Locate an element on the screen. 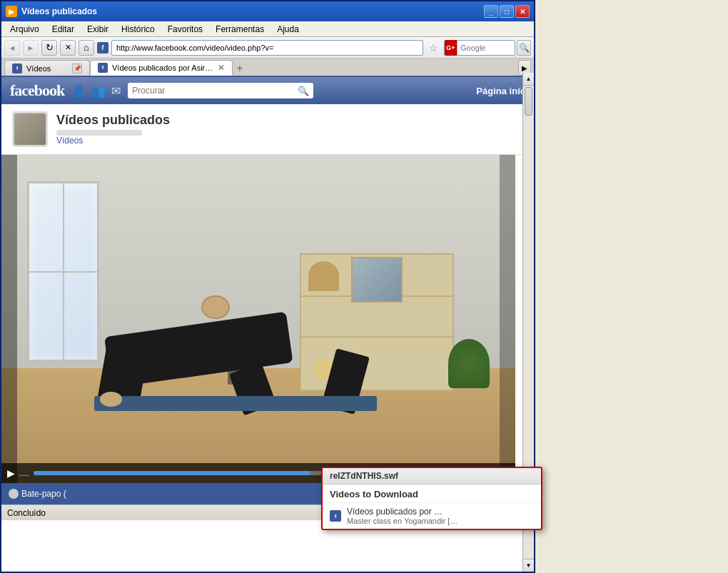  time-display: ..... is located at coordinates (24, 474).